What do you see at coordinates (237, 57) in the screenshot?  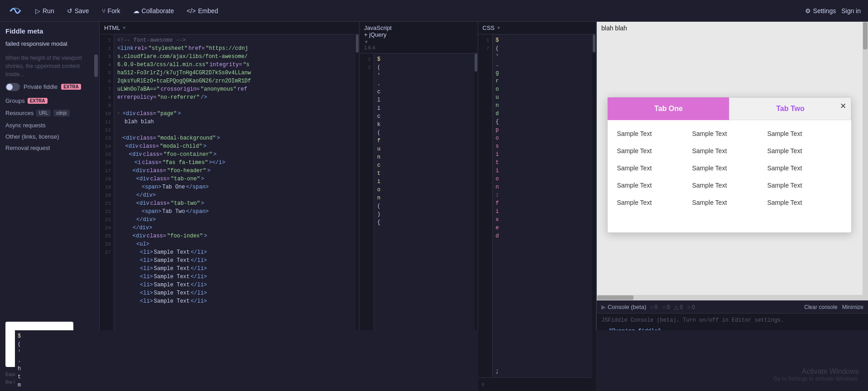 I see `code-line: s.cloudflare.com/ajax/libs/font-awesome/` at bounding box center [237, 57].